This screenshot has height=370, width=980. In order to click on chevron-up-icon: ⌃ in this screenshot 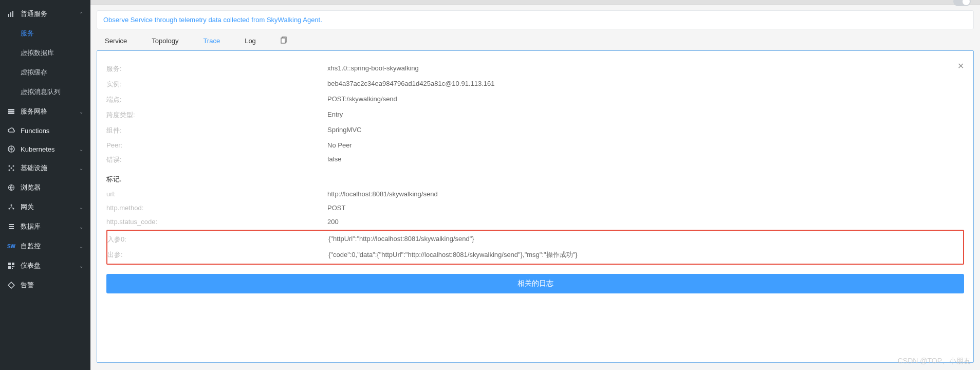, I will do `click(81, 14)`.